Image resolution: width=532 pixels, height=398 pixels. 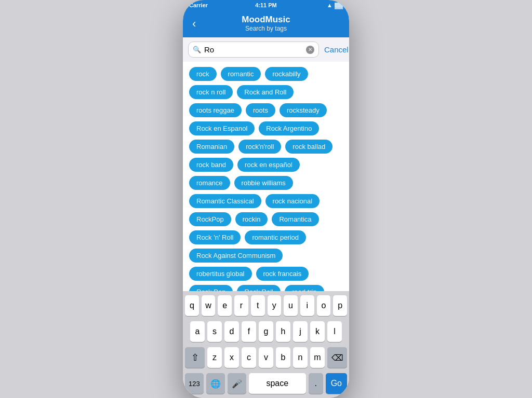 What do you see at coordinates (260, 146) in the screenshot?
I see `tag-item: rock'n'roll` at bounding box center [260, 146].